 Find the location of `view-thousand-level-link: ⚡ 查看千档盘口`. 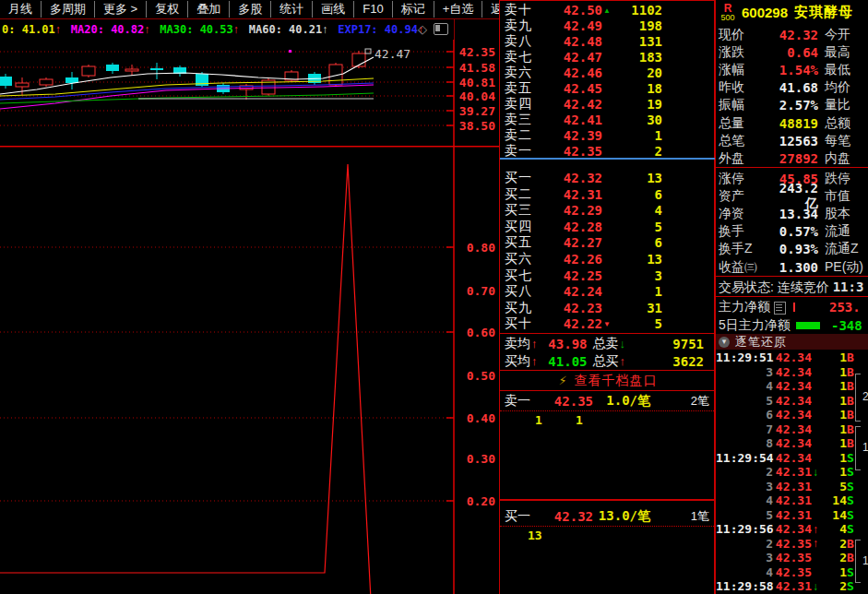

view-thousand-level-link: ⚡ 查看千档盘口 is located at coordinates (608, 380).